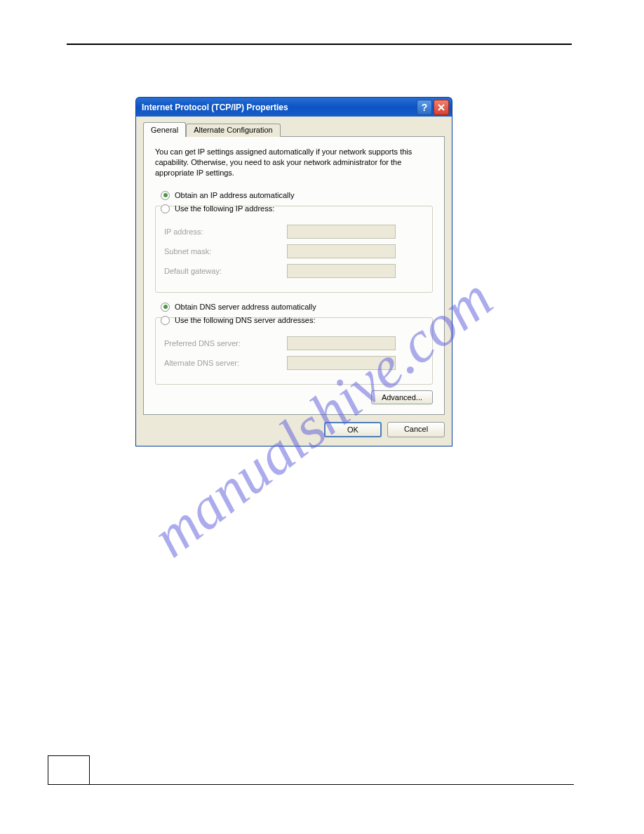 This screenshot has height=834, width=644. I want to click on dialog-title: Internet Protocol (TCP/IP) Properties, so click(279, 107).